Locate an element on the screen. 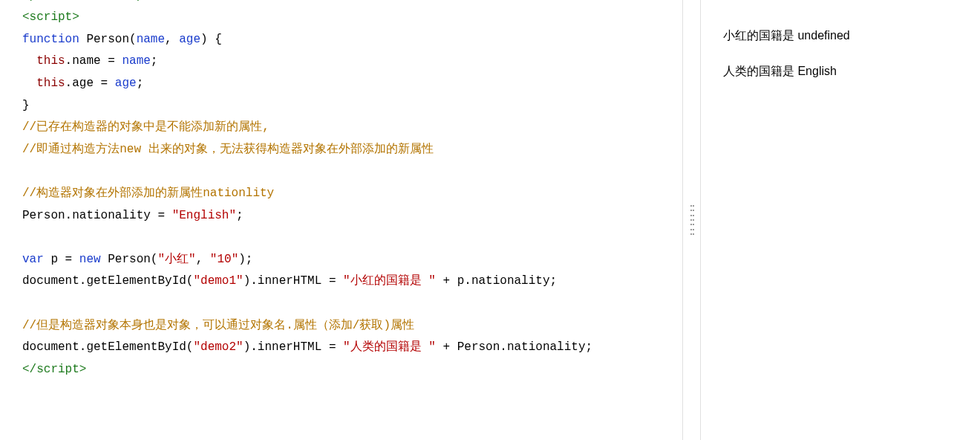  code-line: //构造器对象在外部添加的新属性nationlity is located at coordinates (352, 194).